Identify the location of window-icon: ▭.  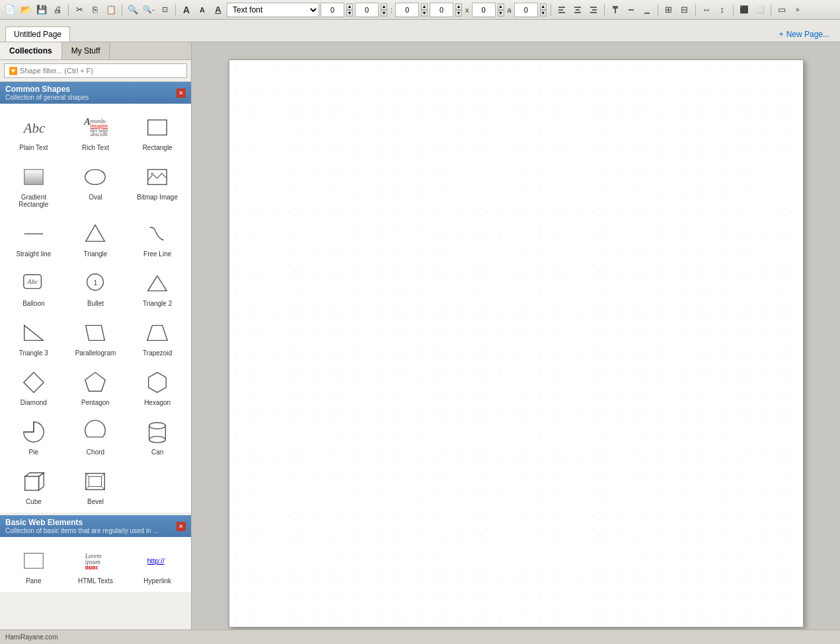
(782, 10).